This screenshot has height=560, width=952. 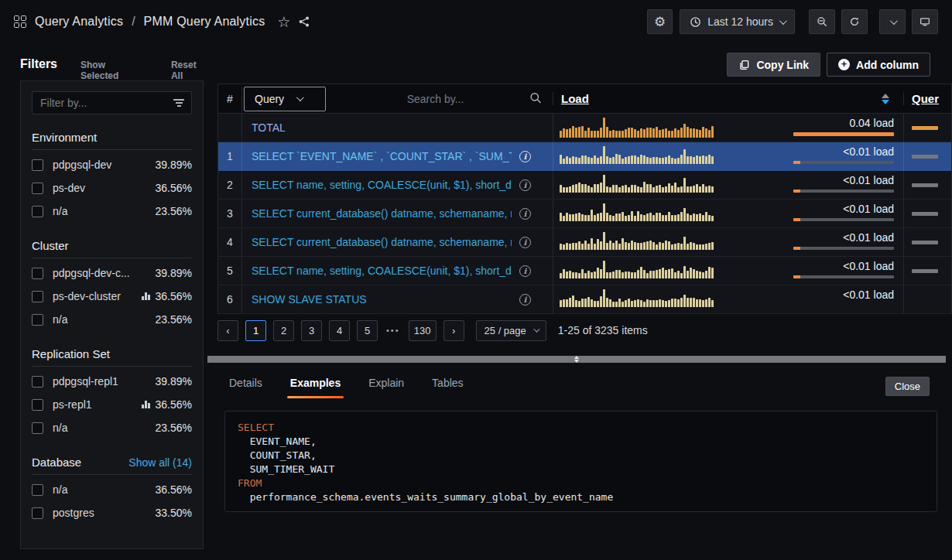 What do you see at coordinates (111, 296) in the screenshot?
I see `filter-item: ps-dev-cluster36.56%` at bounding box center [111, 296].